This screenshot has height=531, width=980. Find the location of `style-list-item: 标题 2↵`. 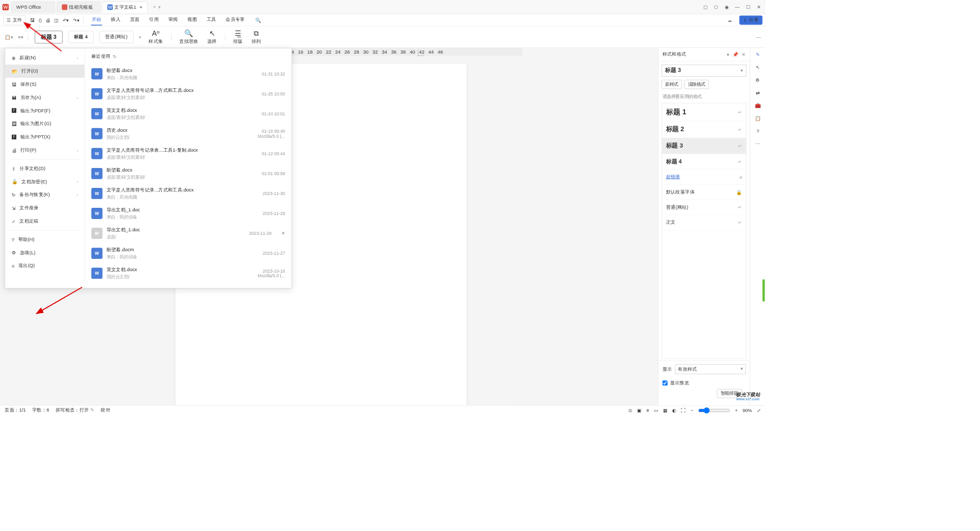

style-list-item: 标题 2↵ is located at coordinates (704, 130).